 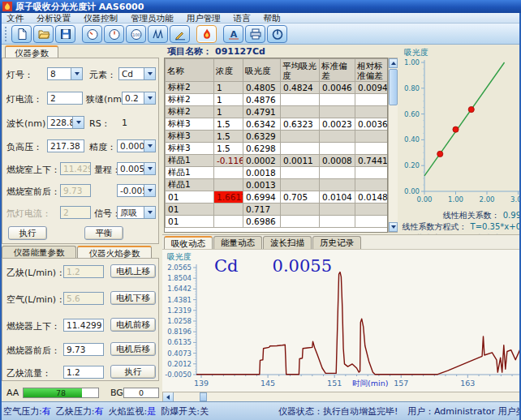 I want to click on meter-1-button, so click(x=93, y=34).